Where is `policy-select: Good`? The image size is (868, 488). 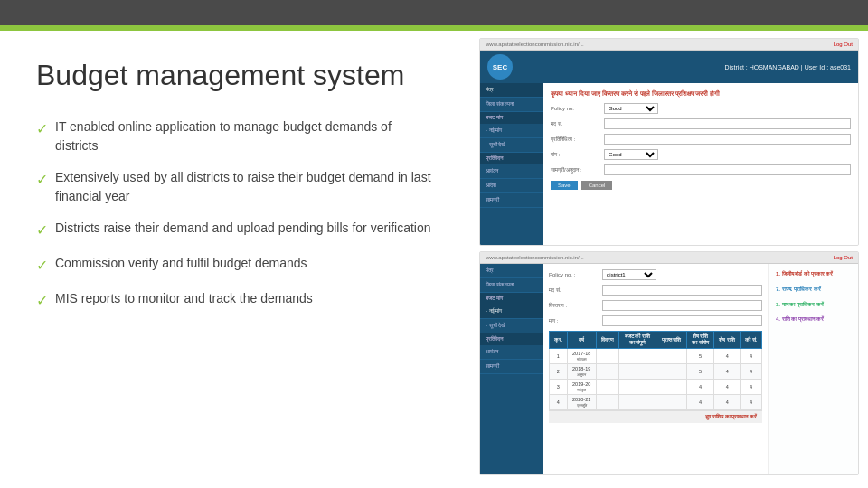 policy-select: Good is located at coordinates (631, 108).